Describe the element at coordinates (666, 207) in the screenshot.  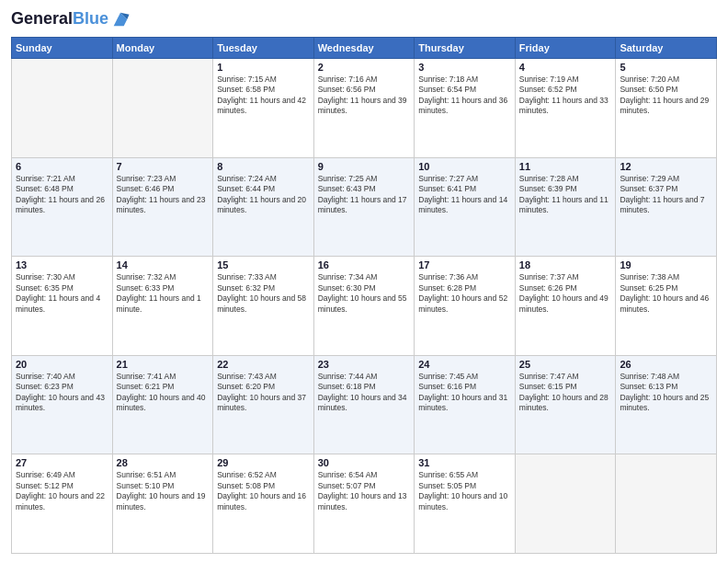
I see `calendar-cell: 12Sunrise: 7:29 AM Sunset: 6:37 PM Dayli…` at that location.